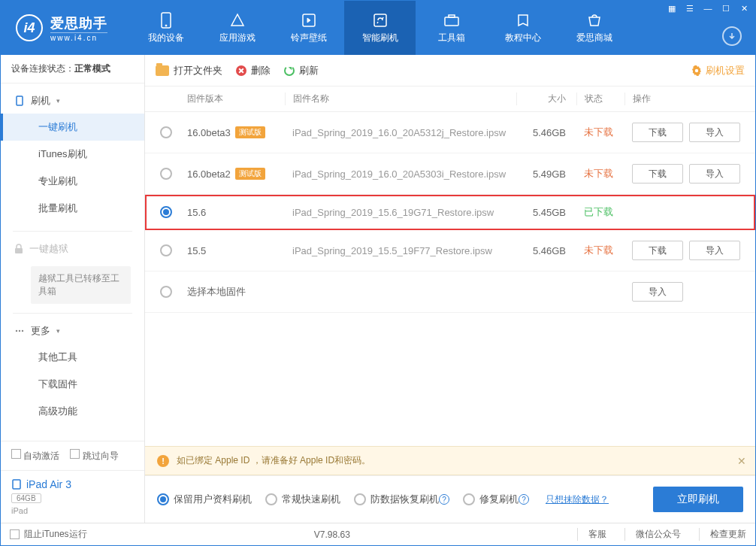 The width and height of the screenshot is (756, 546). Describe the element at coordinates (723, 534) in the screenshot. I see `check-update-link: 检查更新` at that location.